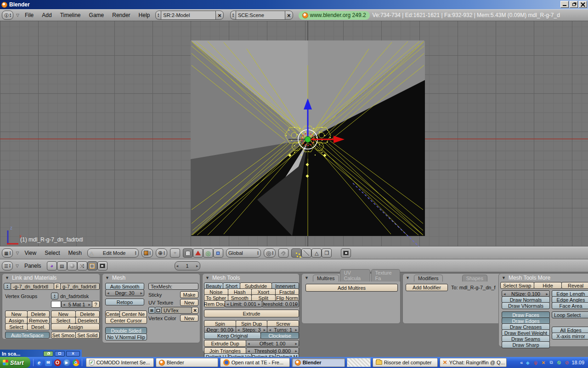 This screenshot has width=588, height=368. What do you see at coordinates (17, 314) in the screenshot?
I see `vgroup-new-button: New` at bounding box center [17, 314].